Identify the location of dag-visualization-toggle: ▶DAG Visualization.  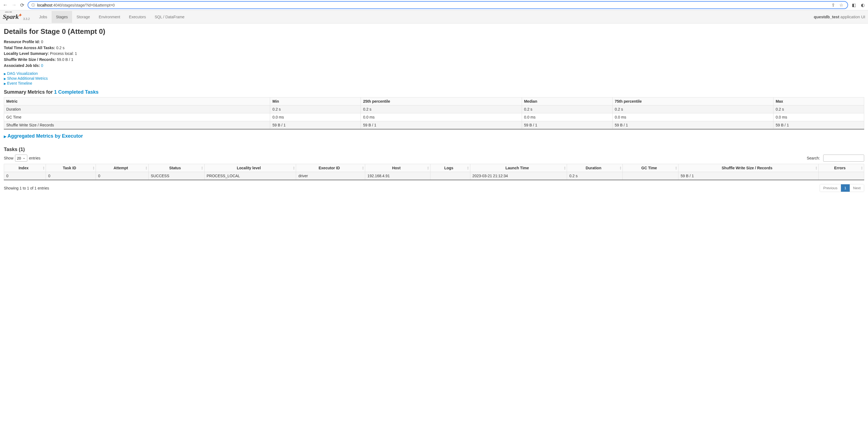
(434, 73).